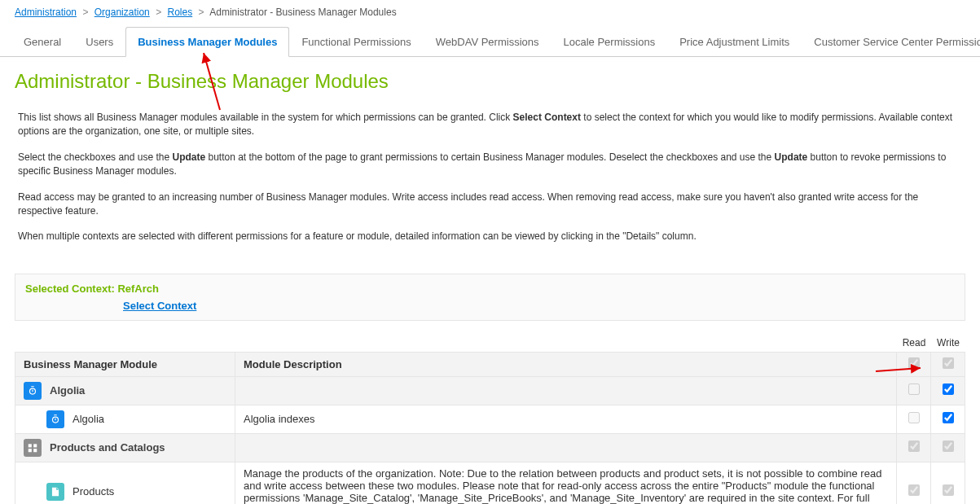  I want to click on tab-functional-permissions: Functional Permissions, so click(356, 42).